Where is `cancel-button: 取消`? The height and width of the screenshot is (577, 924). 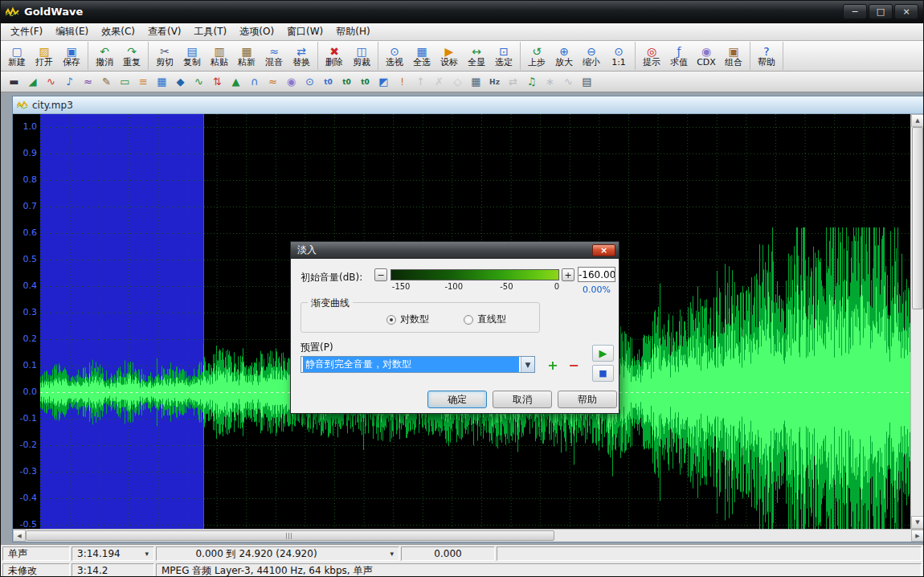 cancel-button: 取消 is located at coordinates (522, 399).